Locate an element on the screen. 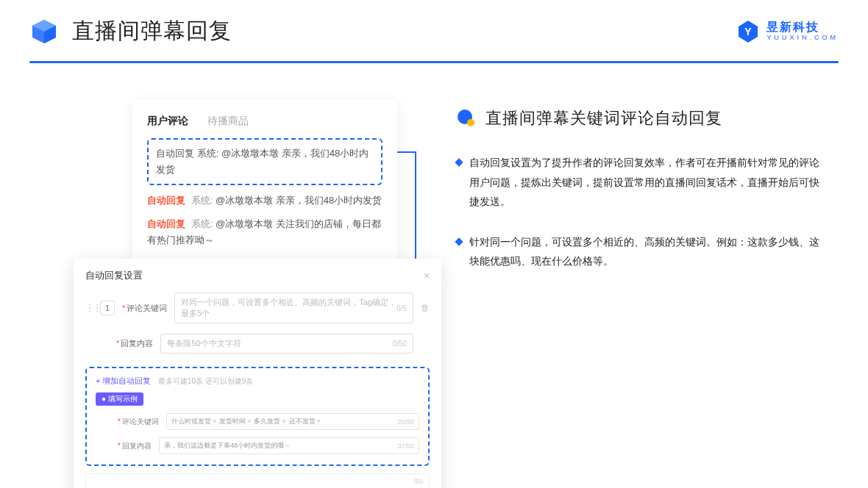 The height and width of the screenshot is (488, 868). bullet-text: 自动回复设置为了提升作者的评论回复效率，作者可在开播前针对常见的评论用户问题，提… is located at coordinates (647, 182).